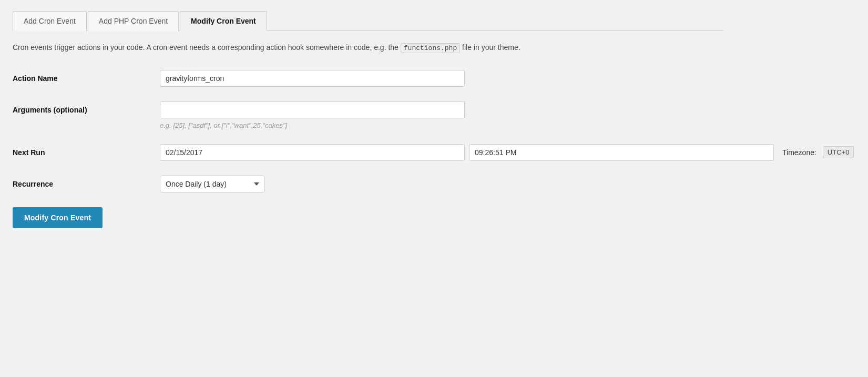 This screenshot has height=377, width=868. I want to click on timezone-label: Timezone:, so click(799, 152).